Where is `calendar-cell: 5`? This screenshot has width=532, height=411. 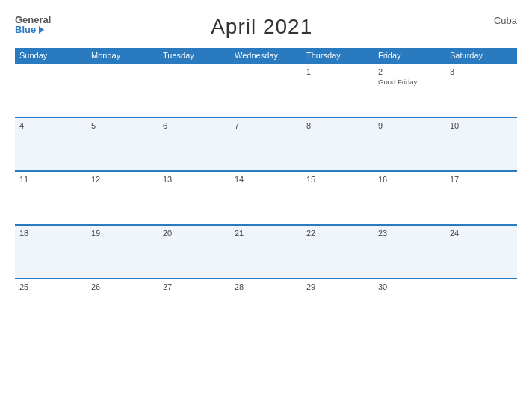 calendar-cell: 5 is located at coordinates (123, 144).